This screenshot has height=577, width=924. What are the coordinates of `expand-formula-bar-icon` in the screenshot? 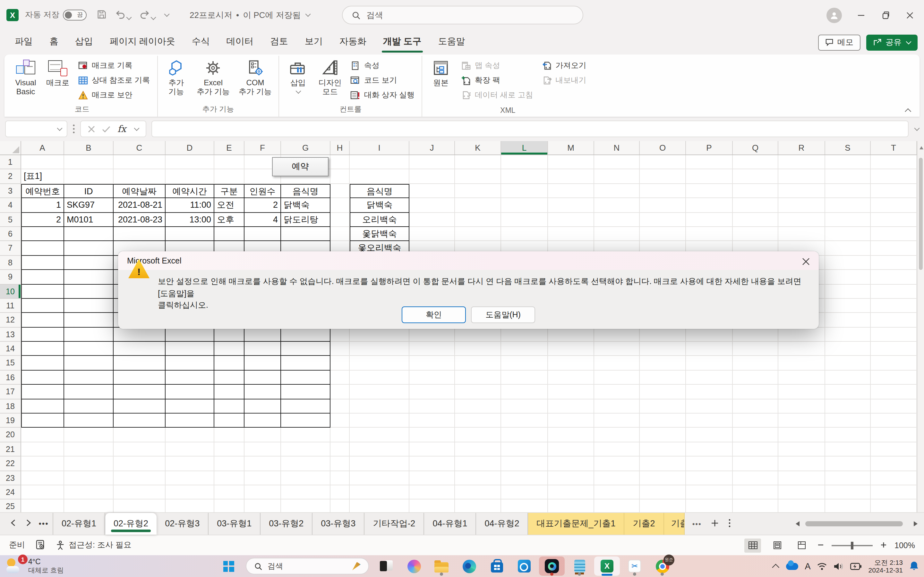 It's located at (917, 128).